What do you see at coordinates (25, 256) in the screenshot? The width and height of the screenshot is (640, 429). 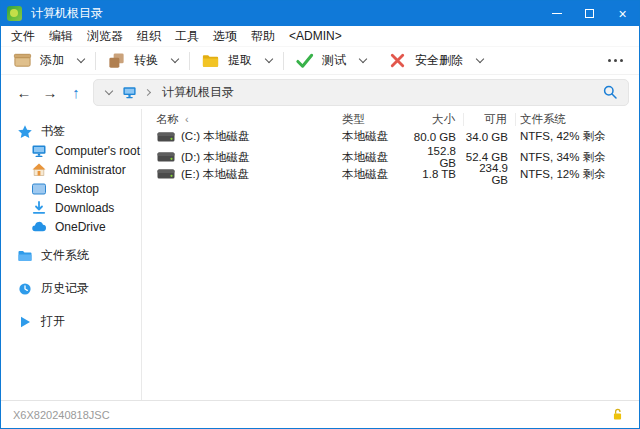 I see `folder-icon` at bounding box center [25, 256].